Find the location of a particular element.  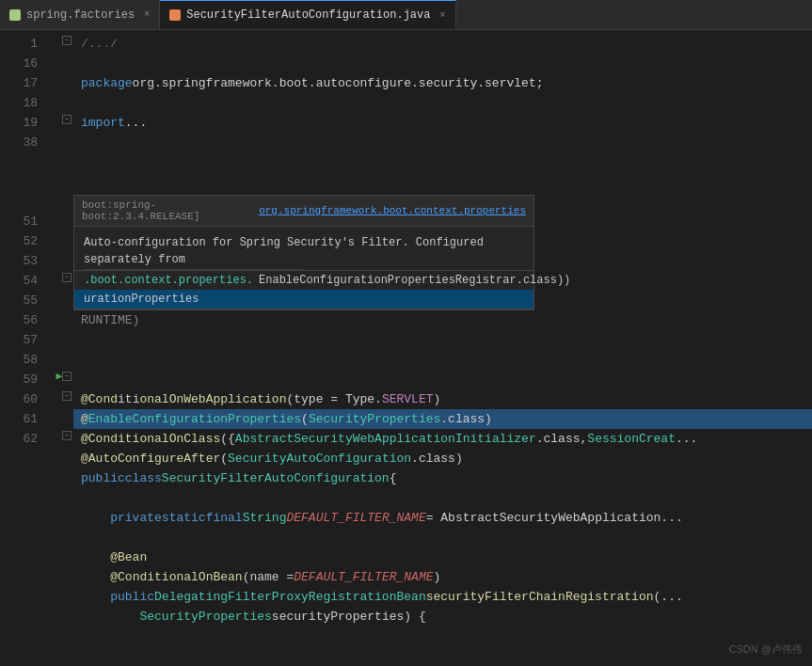

gutter-b2 is located at coordinates (60, 179).